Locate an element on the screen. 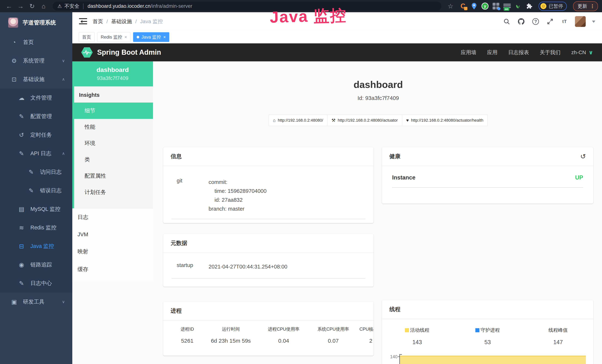 Image resolution: width=602 pixels, height=364 pixels. sba-menu-environment: 环境 is located at coordinates (114, 143).